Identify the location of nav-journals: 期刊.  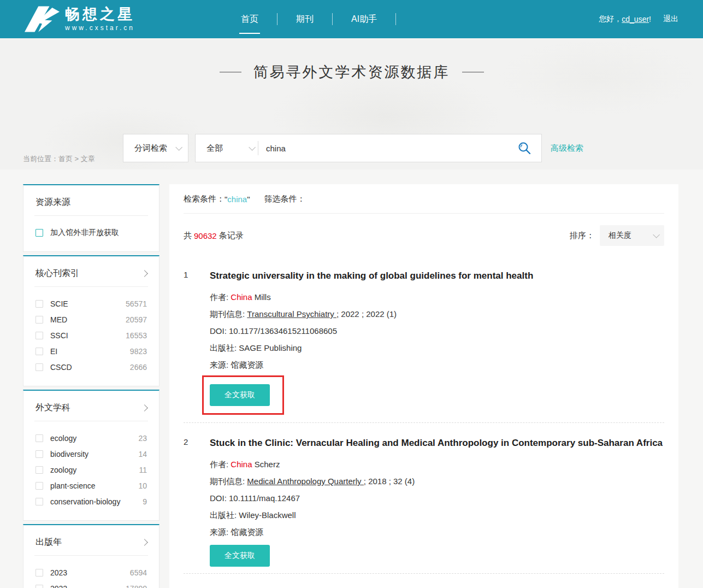
(305, 20).